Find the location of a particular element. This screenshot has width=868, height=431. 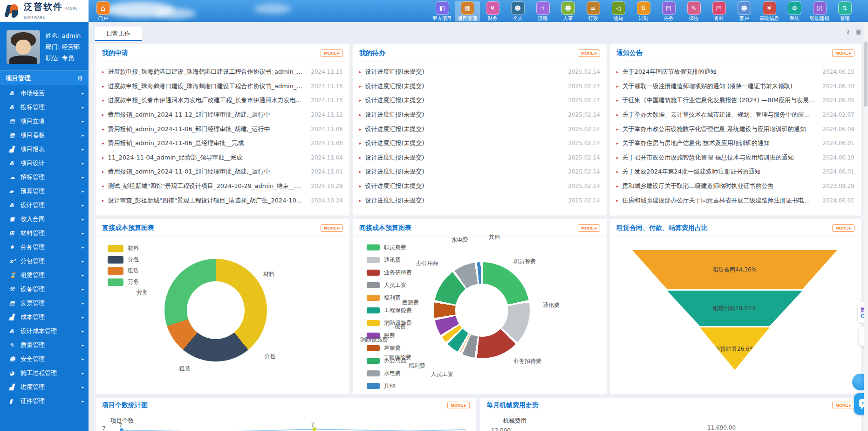

list-item: ▸关于召开市政公用设施智慧化管理 信息技术与应用培训班的通知2024.06.19 is located at coordinates (735, 158).